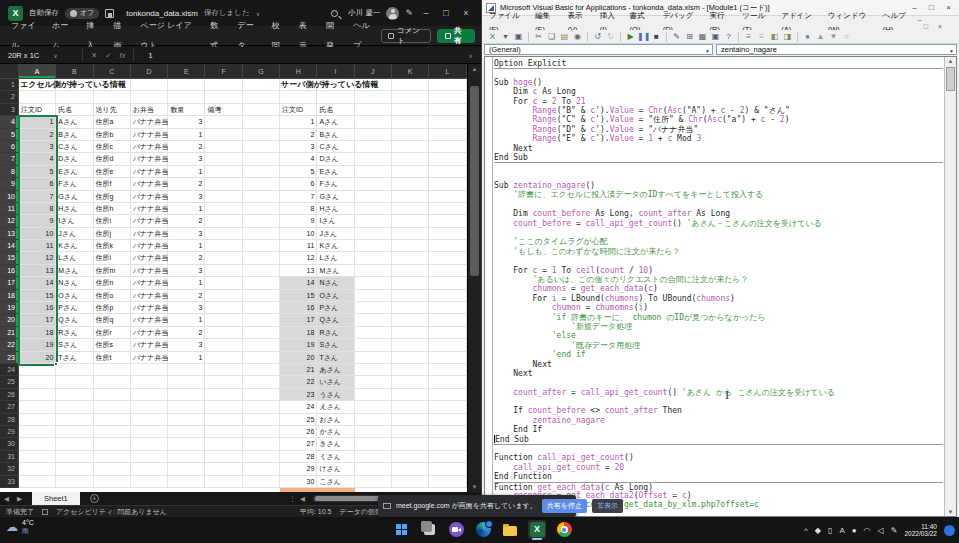 The image size is (959, 543). I want to click on cell-D16: バナナ弁当, so click(150, 271).